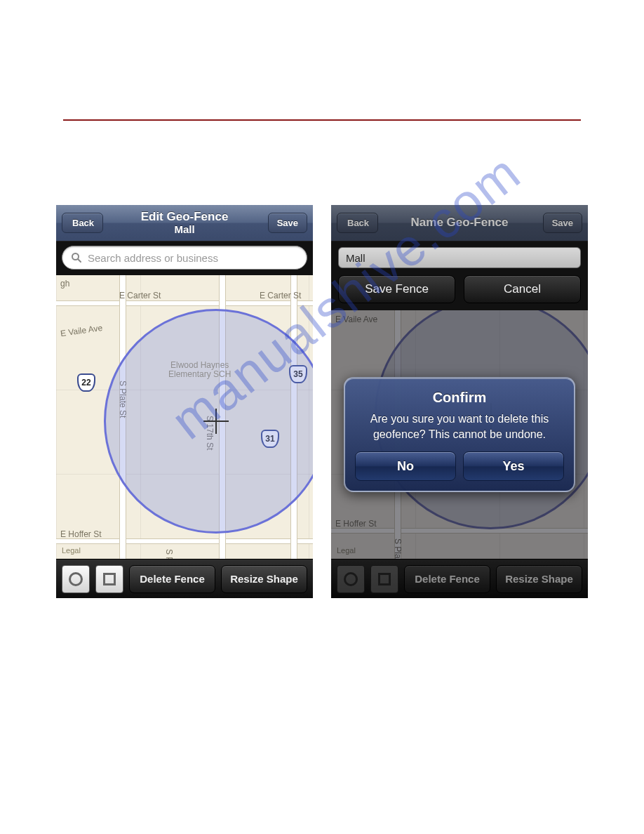 The height and width of the screenshot is (834, 644). What do you see at coordinates (522, 289) in the screenshot?
I see `cancel-button: Cancel` at bounding box center [522, 289].